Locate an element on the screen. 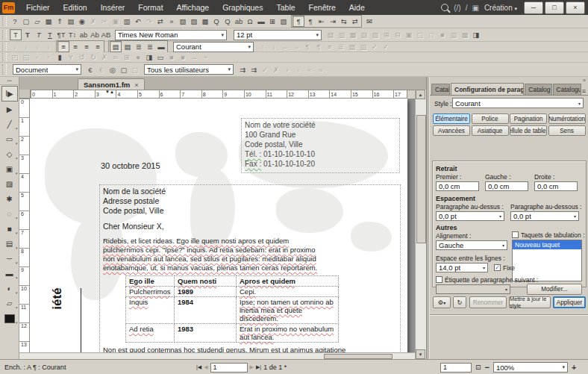 This screenshot has width=588, height=374. menu-format: Format is located at coordinates (151, 7).